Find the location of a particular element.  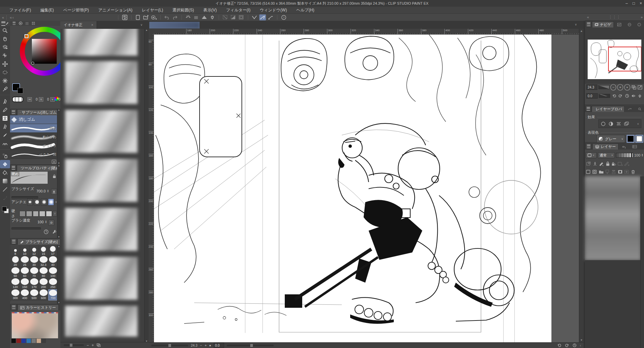

frame-border-tool is located at coordinates (5, 198).